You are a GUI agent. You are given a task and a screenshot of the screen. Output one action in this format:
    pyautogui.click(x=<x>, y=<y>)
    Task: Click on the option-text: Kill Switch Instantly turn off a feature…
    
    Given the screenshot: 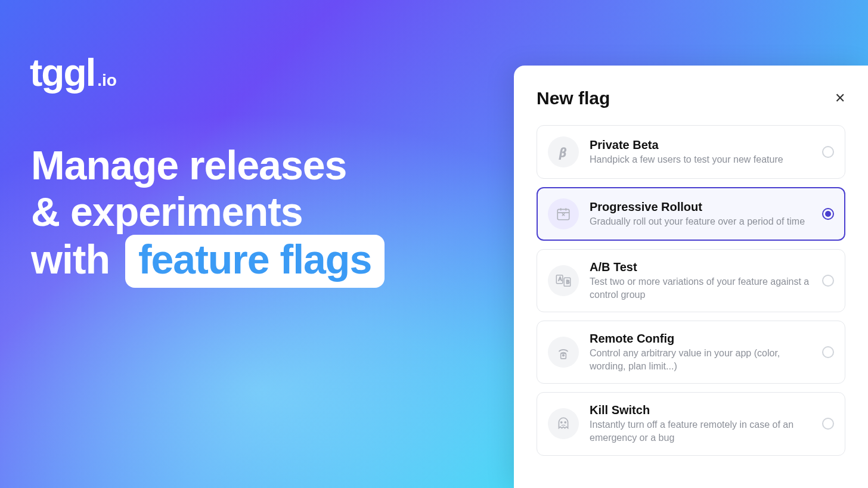 What is the action you would take?
    pyautogui.click(x=702, y=424)
    